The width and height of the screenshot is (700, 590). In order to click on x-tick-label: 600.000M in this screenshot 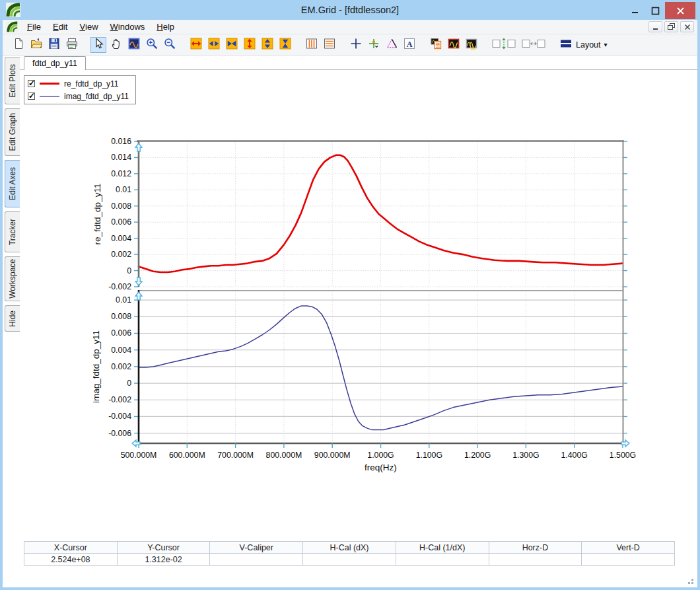, I will do `click(188, 455)`.